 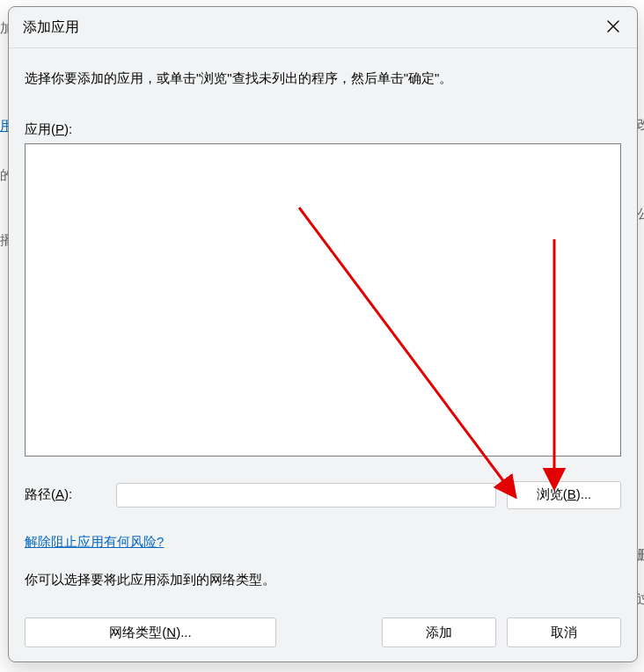 I want to click on add-button: 添加, so click(x=439, y=632).